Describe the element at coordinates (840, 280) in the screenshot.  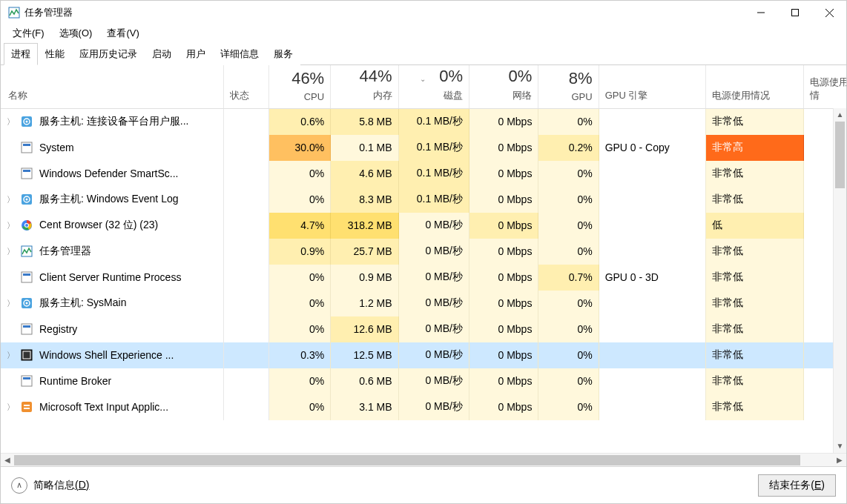
I see `vertical-scrollbar: ▲ ▼` at that location.